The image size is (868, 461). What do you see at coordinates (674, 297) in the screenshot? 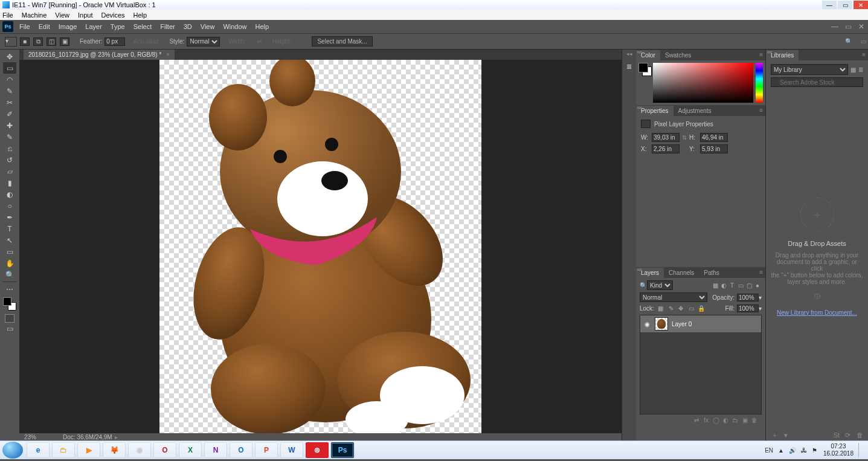
I see `blend-mode-select: Normal` at bounding box center [674, 297].